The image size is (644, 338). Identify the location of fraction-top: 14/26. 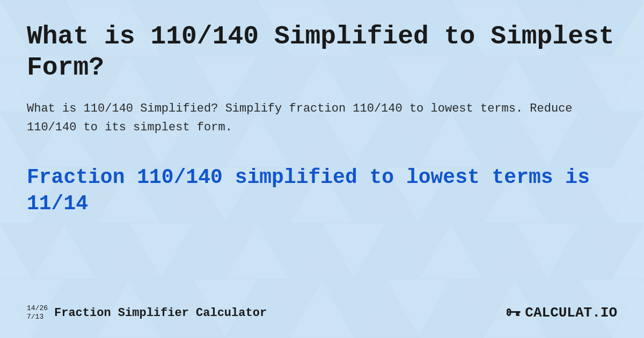
(38, 308).